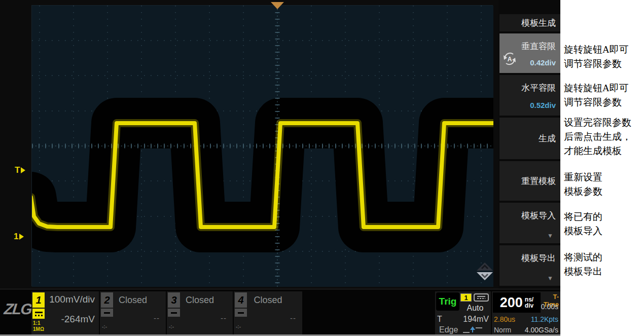 The height and width of the screenshot is (336, 644). Describe the element at coordinates (475, 308) in the screenshot. I see `trigger-mode: Auto` at that location.